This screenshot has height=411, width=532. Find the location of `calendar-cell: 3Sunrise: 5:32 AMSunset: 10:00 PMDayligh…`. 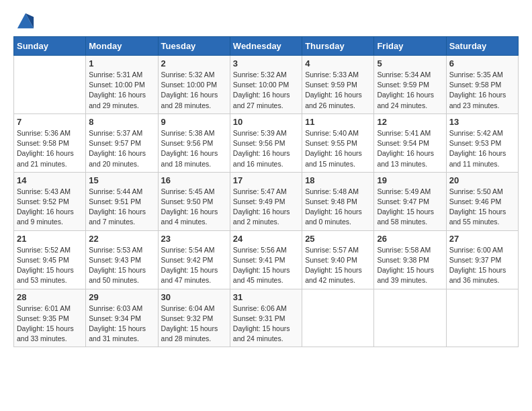

calendar-cell: 3Sunrise: 5:32 AMSunset: 10:00 PMDayligh… is located at coordinates (266, 85).